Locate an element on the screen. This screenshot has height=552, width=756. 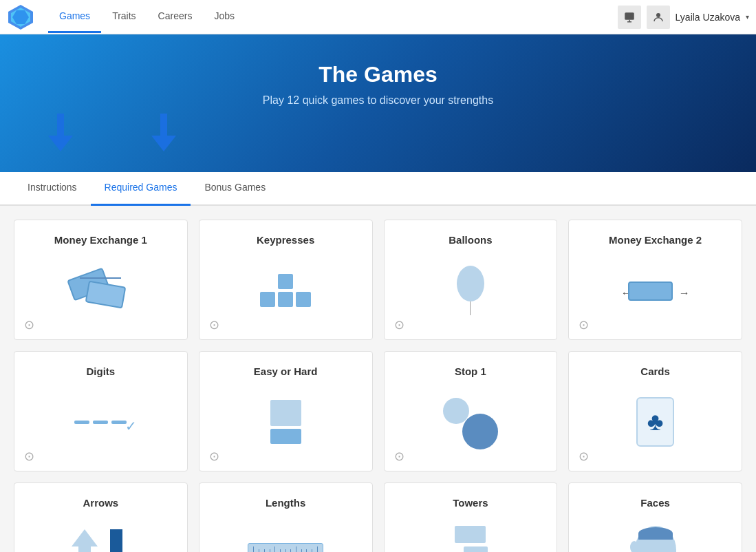
game-title-keypresses: Keypresses is located at coordinates (285, 240).